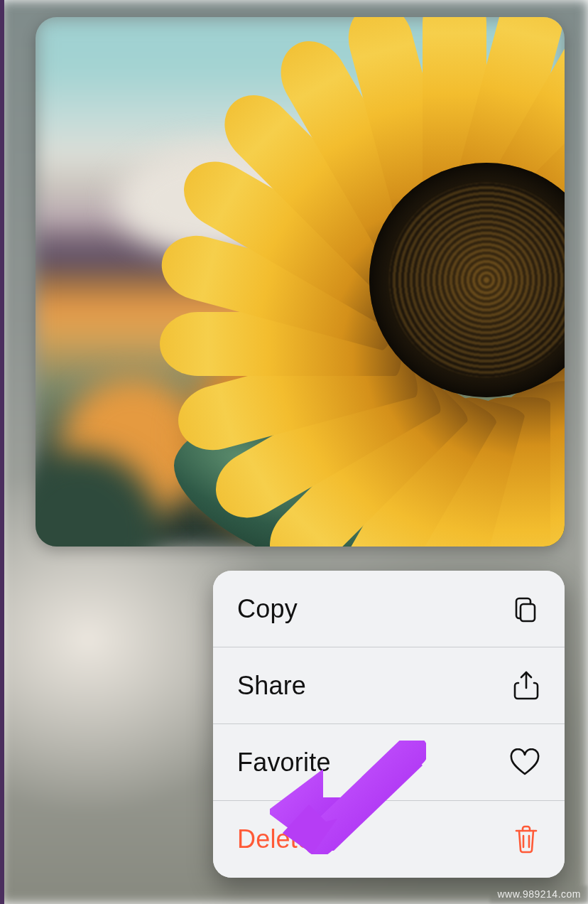  What do you see at coordinates (284, 763) in the screenshot?
I see `menu-item-label: Favorite` at bounding box center [284, 763].